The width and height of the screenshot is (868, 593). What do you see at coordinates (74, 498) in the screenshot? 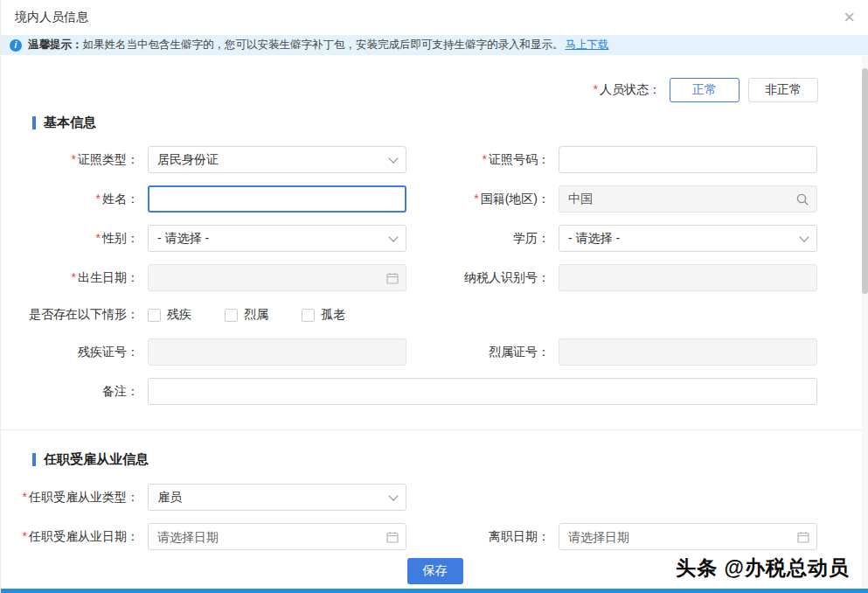
I see `employ-type-label: *任职受雇从业类型：` at bounding box center [74, 498].